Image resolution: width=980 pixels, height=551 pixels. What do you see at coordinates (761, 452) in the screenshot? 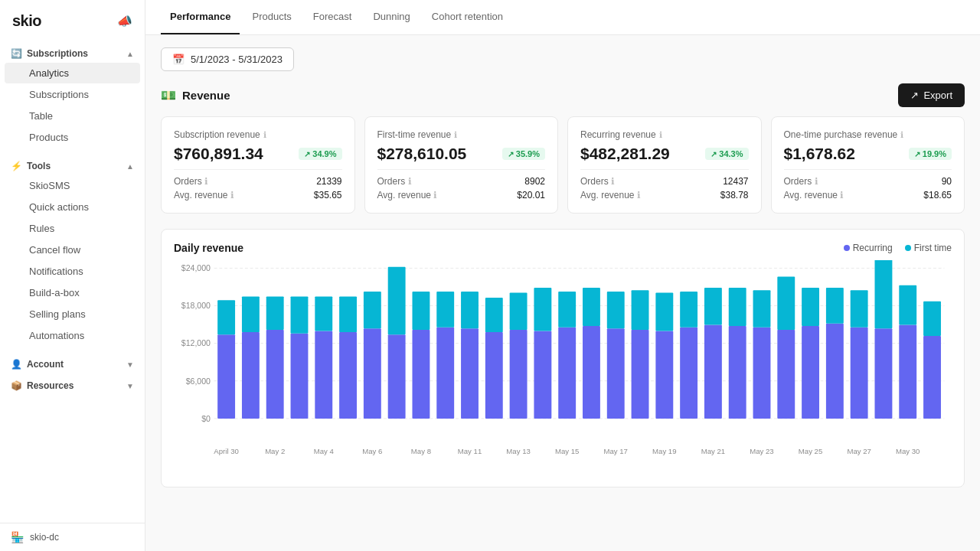
I see `svg-text: May 23` at bounding box center [761, 452].